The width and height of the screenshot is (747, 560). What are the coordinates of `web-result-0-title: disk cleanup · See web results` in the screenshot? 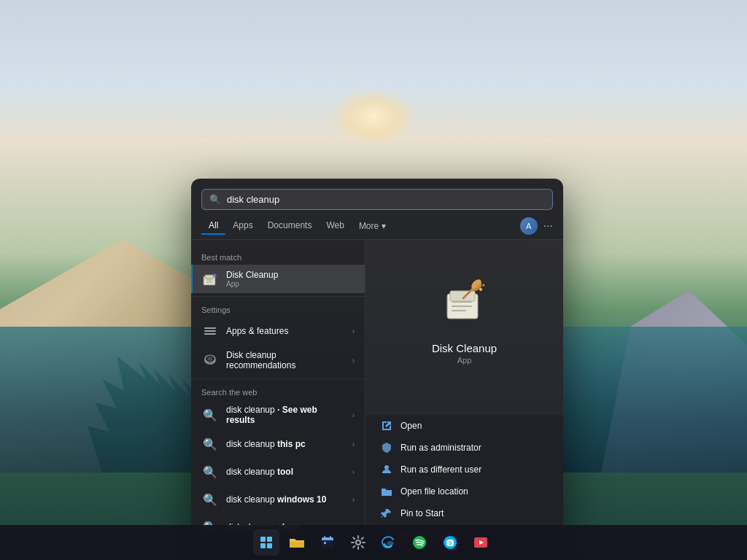 It's located at (286, 415).